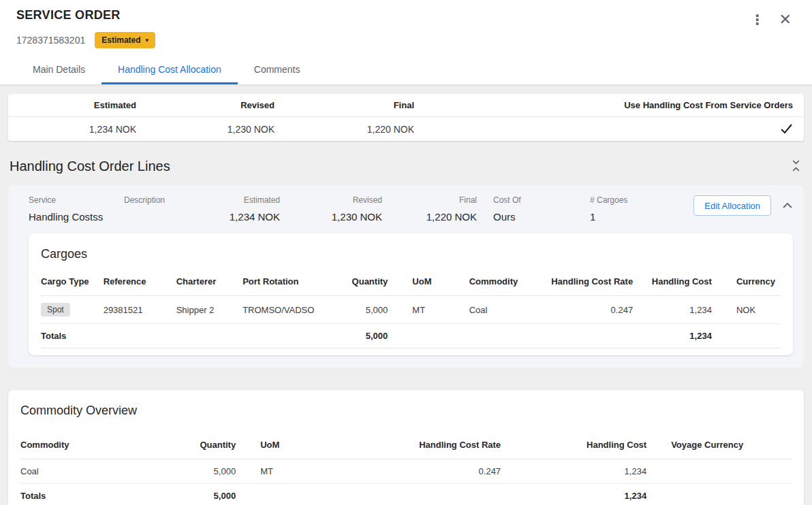  I want to click on commodity-handling-cost-rate: 0.247, so click(430, 472).